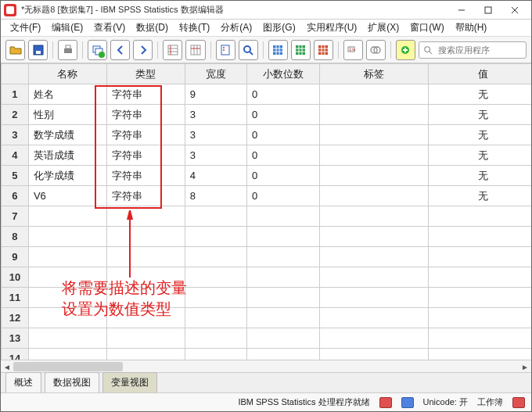 The width and height of the screenshot is (532, 412). What do you see at coordinates (376, 50) in the screenshot?
I see `use-sets-button` at bounding box center [376, 50].